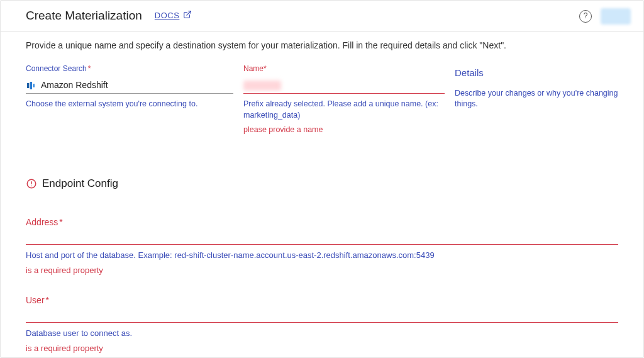  Describe the element at coordinates (74, 86) in the screenshot. I see `connector-value: Amazon Redshift` at that location.